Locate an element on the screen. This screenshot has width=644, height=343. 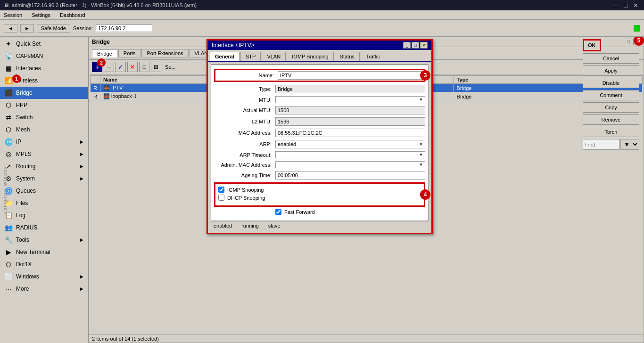
back-button: ◄ is located at coordinates (10, 28).